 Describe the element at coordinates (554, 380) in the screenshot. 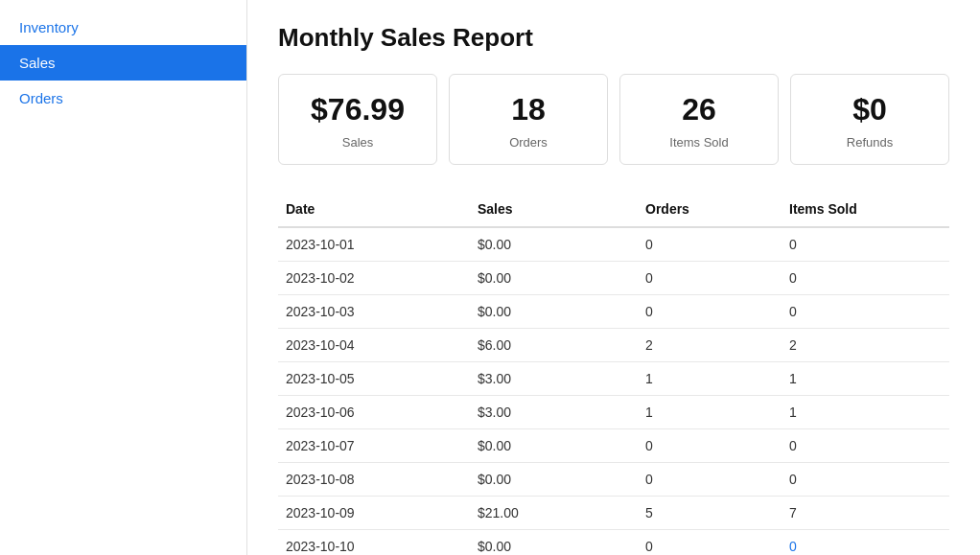

I see `table-cell-r4c1: $3.00` at that location.